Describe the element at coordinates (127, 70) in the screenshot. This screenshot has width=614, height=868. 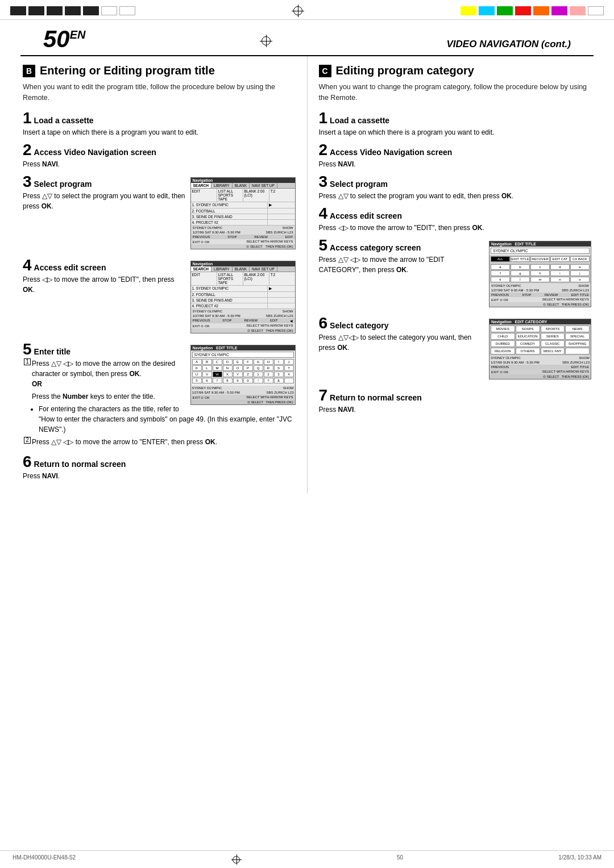
I see `section-b-title: Entering or Editing program title` at that location.